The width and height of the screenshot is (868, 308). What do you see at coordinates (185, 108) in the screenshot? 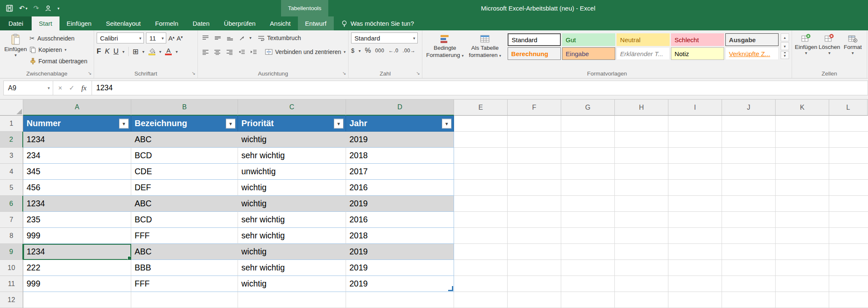
I see `column-header-B: B` at bounding box center [185, 108].